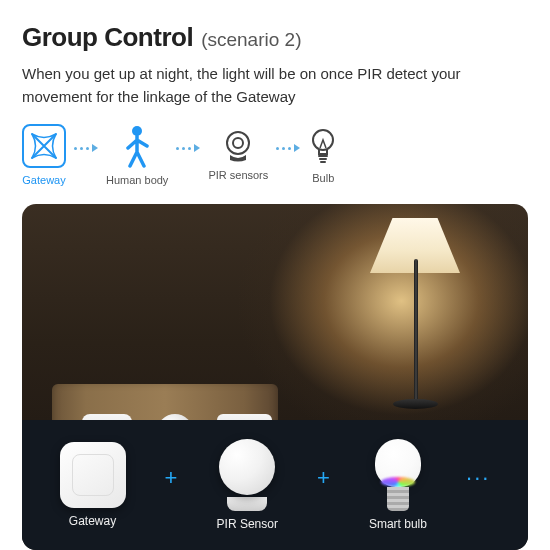 The height and width of the screenshot is (550, 550). What do you see at coordinates (247, 467) in the screenshot?
I see `pir-product-icon` at bounding box center [247, 467].